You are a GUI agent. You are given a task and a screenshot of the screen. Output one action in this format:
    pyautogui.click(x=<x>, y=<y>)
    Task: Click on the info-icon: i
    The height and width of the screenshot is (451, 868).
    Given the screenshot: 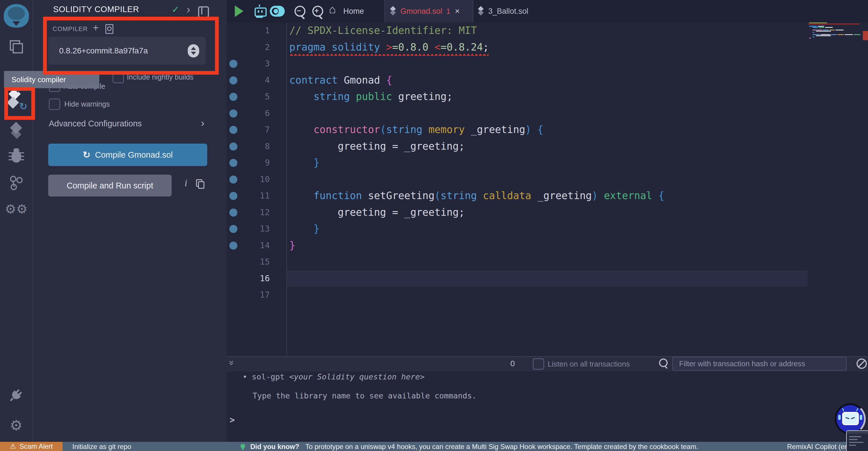 What is the action you would take?
    pyautogui.click(x=186, y=183)
    